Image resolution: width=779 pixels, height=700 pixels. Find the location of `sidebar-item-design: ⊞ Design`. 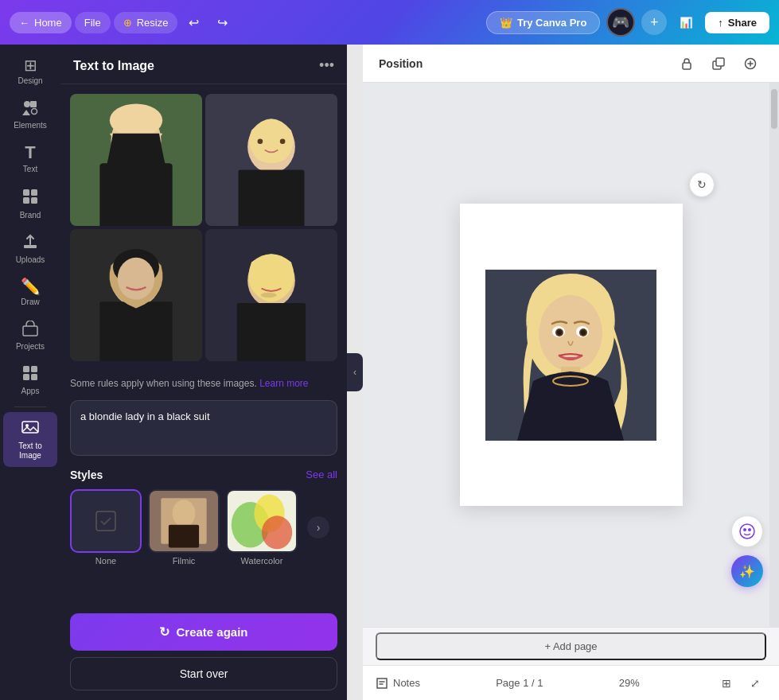

sidebar-item-design: ⊞ Design is located at coordinates (30, 72).